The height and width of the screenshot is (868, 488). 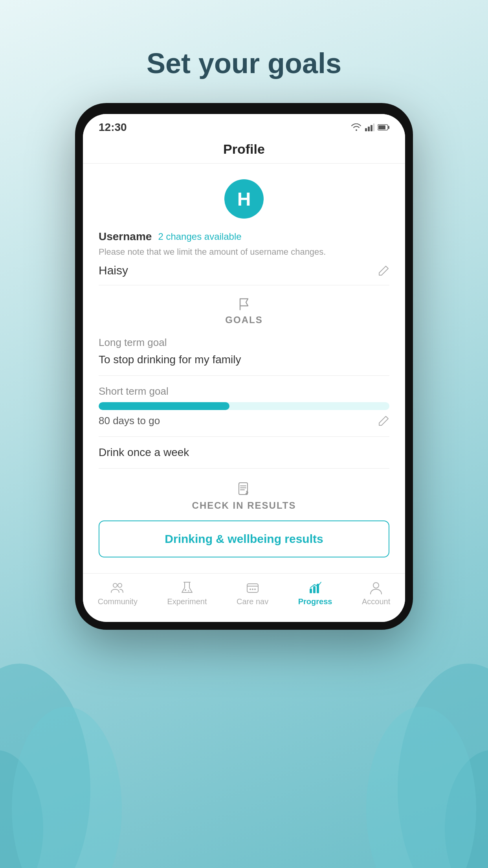 I want to click on short-term-goal-item: Short term goal 80 days to go, so click(x=244, y=411).